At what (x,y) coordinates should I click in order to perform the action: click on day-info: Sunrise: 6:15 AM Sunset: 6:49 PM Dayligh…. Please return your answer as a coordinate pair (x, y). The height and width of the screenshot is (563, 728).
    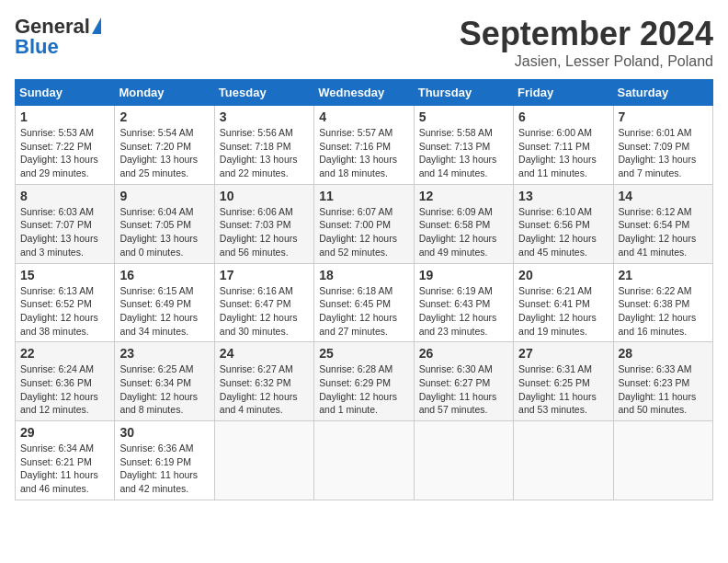
    Looking at the image, I should click on (164, 311).